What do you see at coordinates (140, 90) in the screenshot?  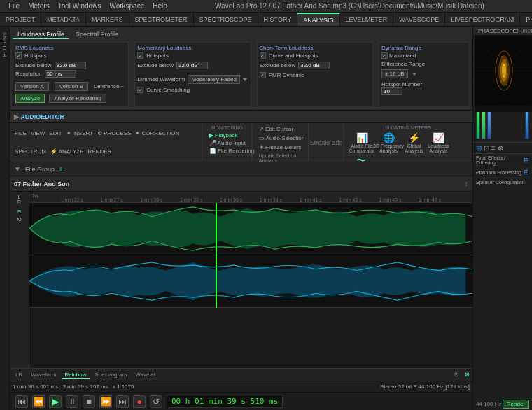 I see `curve-smoothing-checkbox: ✓` at bounding box center [140, 90].